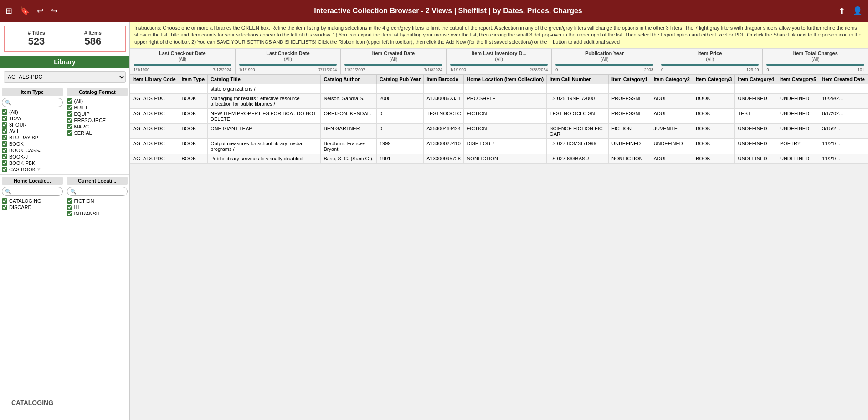  What do you see at coordinates (182, 70) in the screenshot?
I see `slider-range-0: 1/1/1900 7/12/2024` at bounding box center [182, 70].